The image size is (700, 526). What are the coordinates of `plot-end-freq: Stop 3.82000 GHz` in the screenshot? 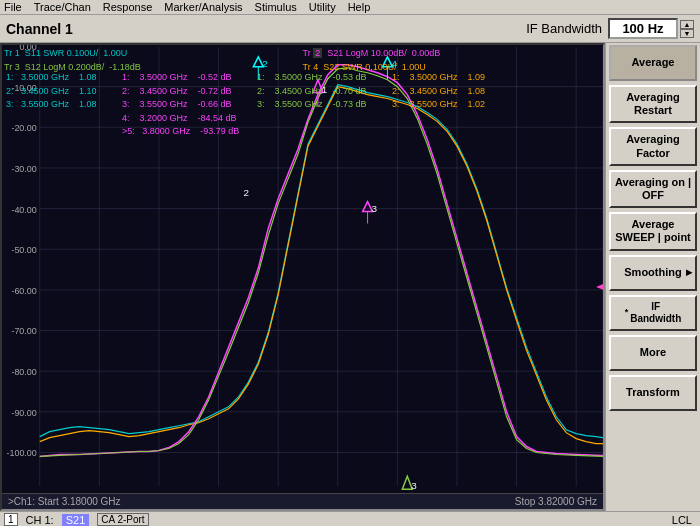 It's located at (556, 502).